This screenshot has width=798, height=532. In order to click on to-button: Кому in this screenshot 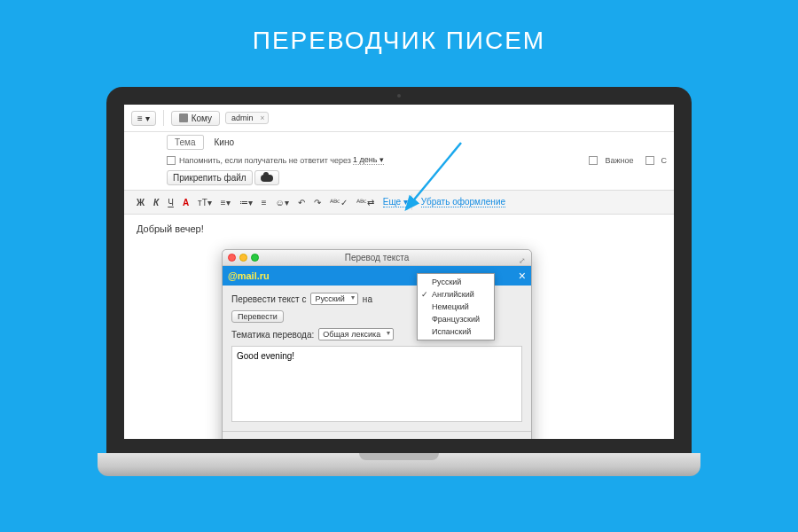, I will do `click(195, 119)`.